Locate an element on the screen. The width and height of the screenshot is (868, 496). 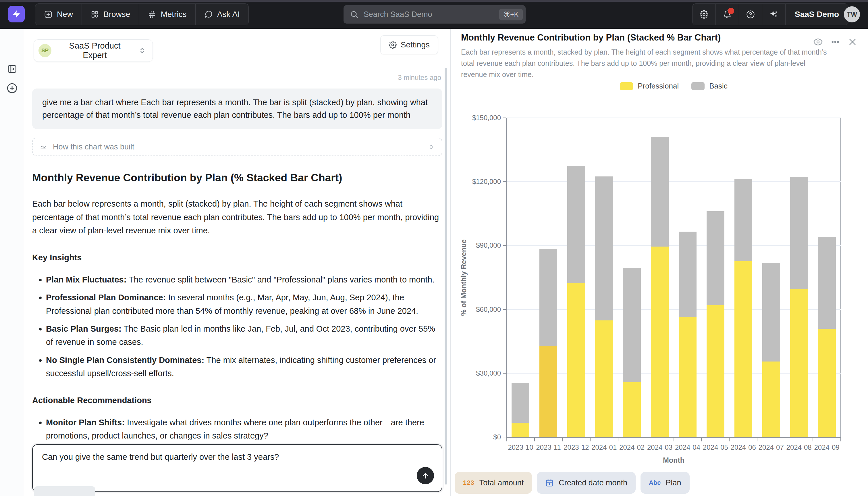
panel-actions is located at coordinates (835, 42).